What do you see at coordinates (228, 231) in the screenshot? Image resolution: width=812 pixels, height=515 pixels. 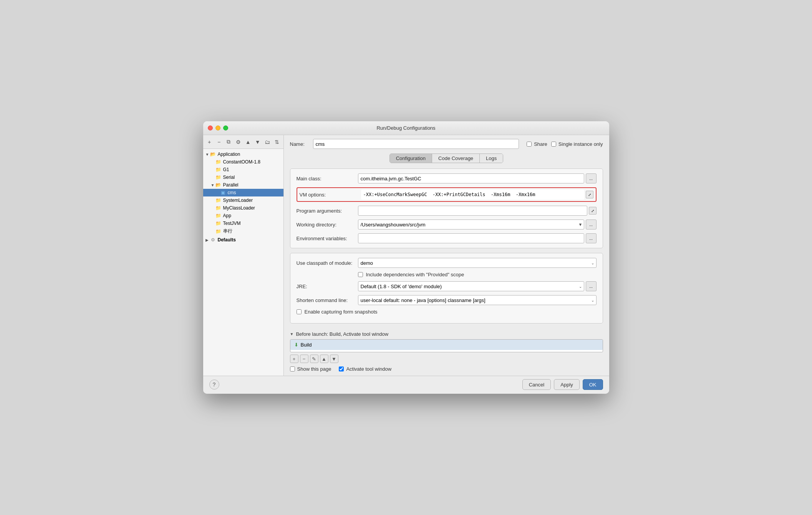 I see `tree-label-kanji: 串行` at bounding box center [228, 231].